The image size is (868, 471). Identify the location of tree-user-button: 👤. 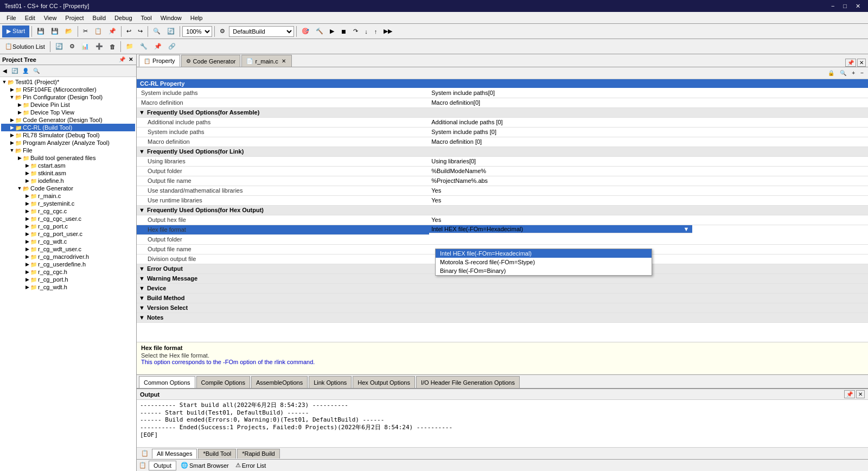
(25, 71).